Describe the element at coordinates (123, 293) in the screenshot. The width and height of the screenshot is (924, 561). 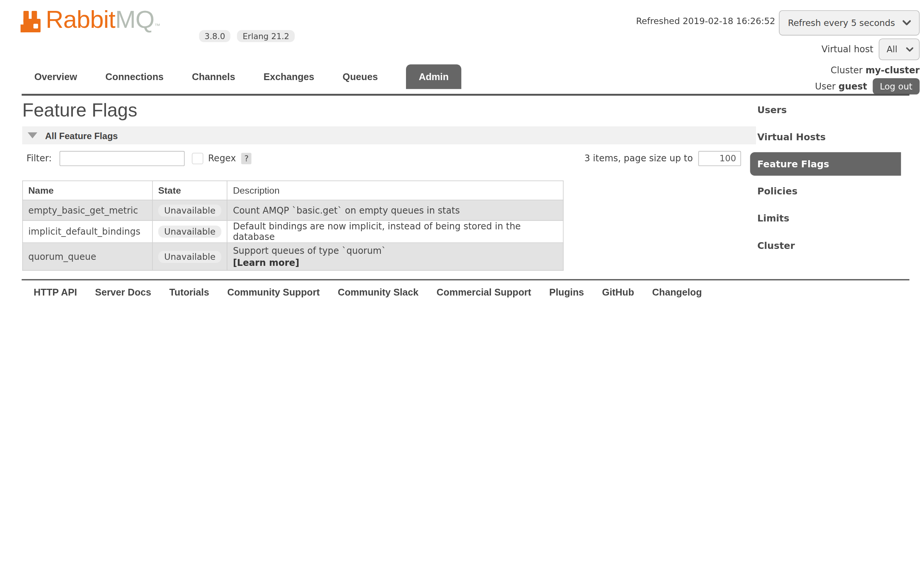
I see `footer-link-server-docs: Server Docs` at that location.